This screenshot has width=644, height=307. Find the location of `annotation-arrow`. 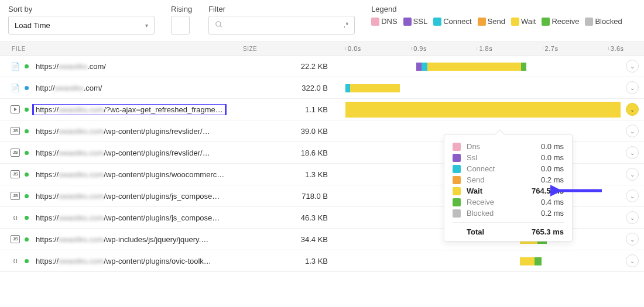

annotation-arrow is located at coordinates (577, 191).